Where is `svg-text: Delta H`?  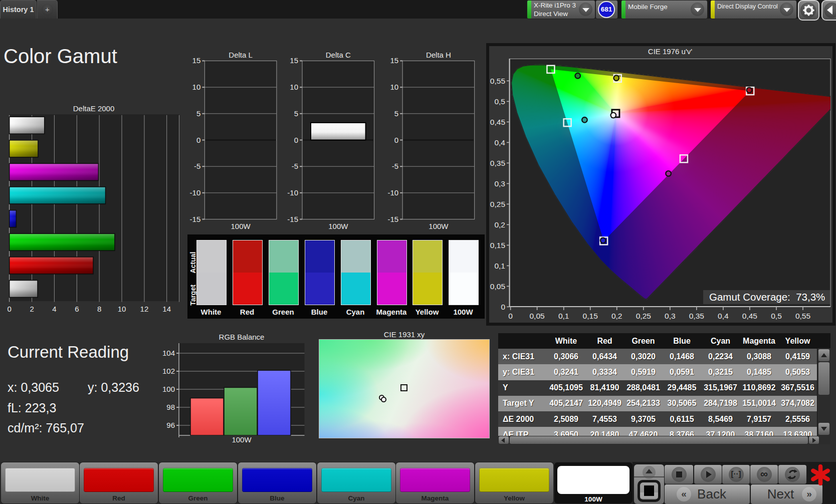
svg-text: Delta H is located at coordinates (439, 55).